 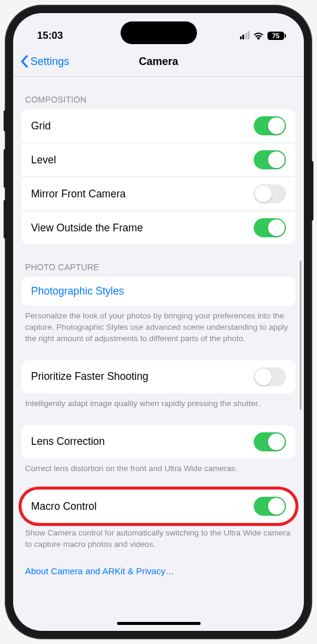 What do you see at coordinates (159, 261) in the screenshot?
I see `section-header-photo-capture: PHOTO CAPTURE` at bounding box center [159, 261].